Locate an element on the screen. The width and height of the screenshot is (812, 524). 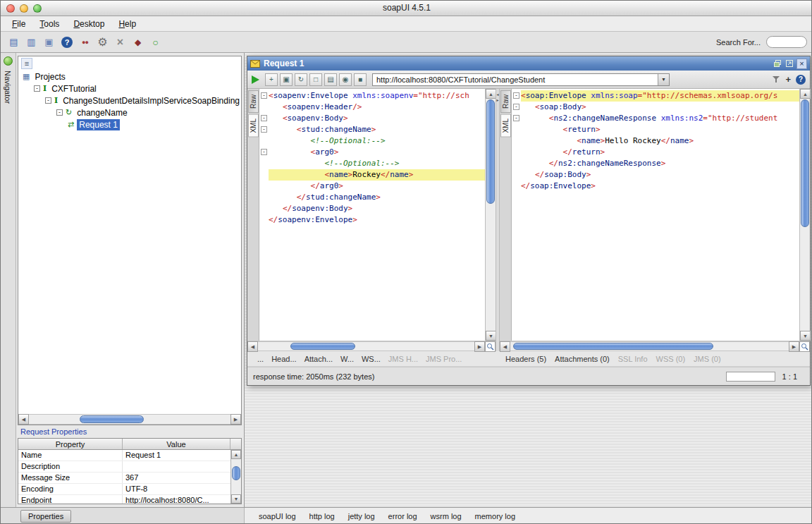
add-icon: + is located at coordinates (788, 79).